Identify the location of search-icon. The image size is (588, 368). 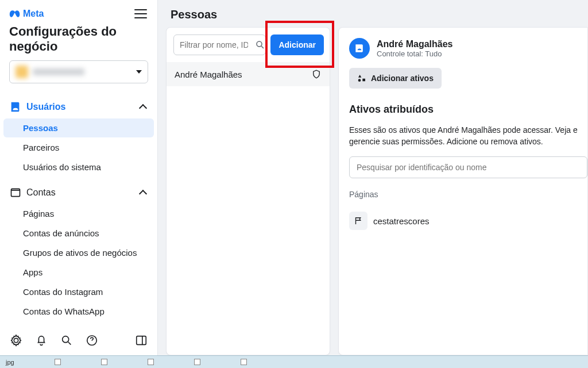
(67, 340).